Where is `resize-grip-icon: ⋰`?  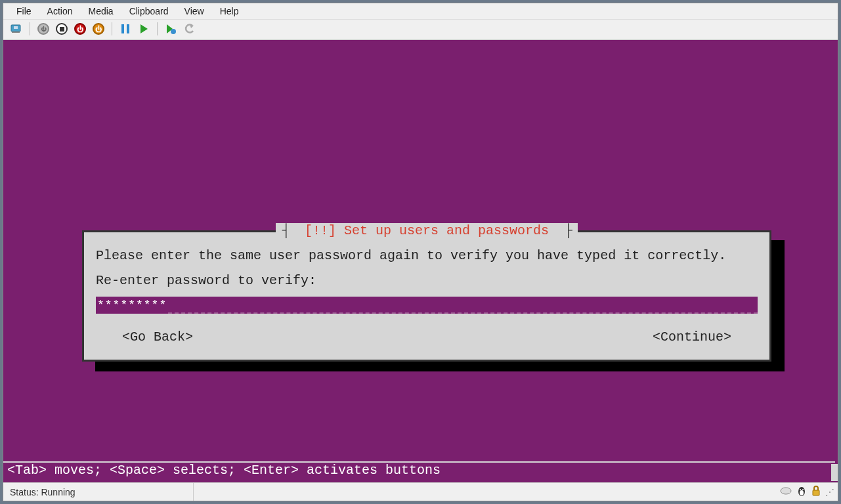 resize-grip-icon: ⋰ is located at coordinates (829, 492).